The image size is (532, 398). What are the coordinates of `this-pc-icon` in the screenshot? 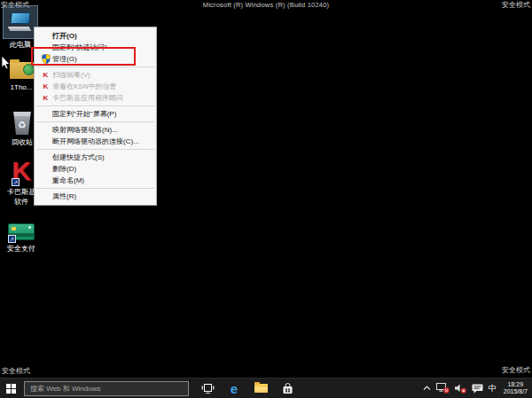 It's located at (20, 22).